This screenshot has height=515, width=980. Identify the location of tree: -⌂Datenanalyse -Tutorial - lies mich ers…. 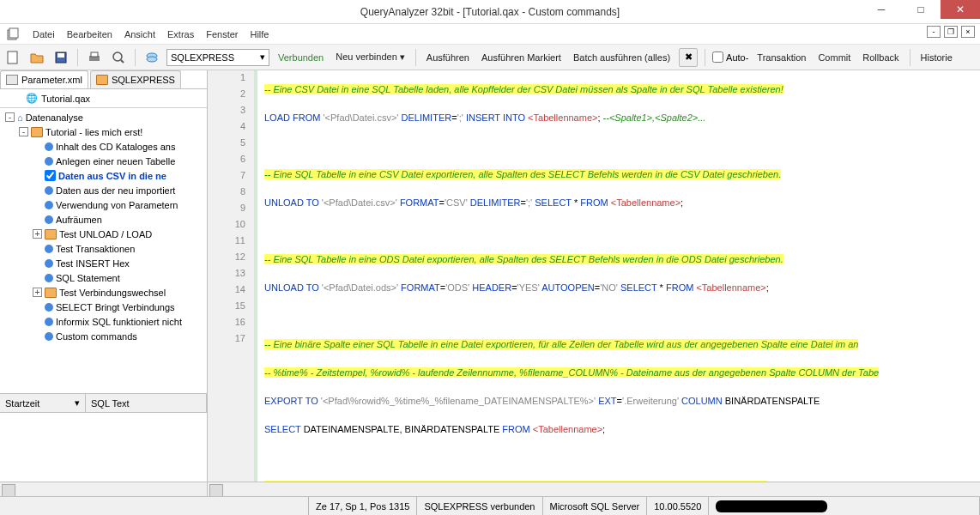
(103, 251).